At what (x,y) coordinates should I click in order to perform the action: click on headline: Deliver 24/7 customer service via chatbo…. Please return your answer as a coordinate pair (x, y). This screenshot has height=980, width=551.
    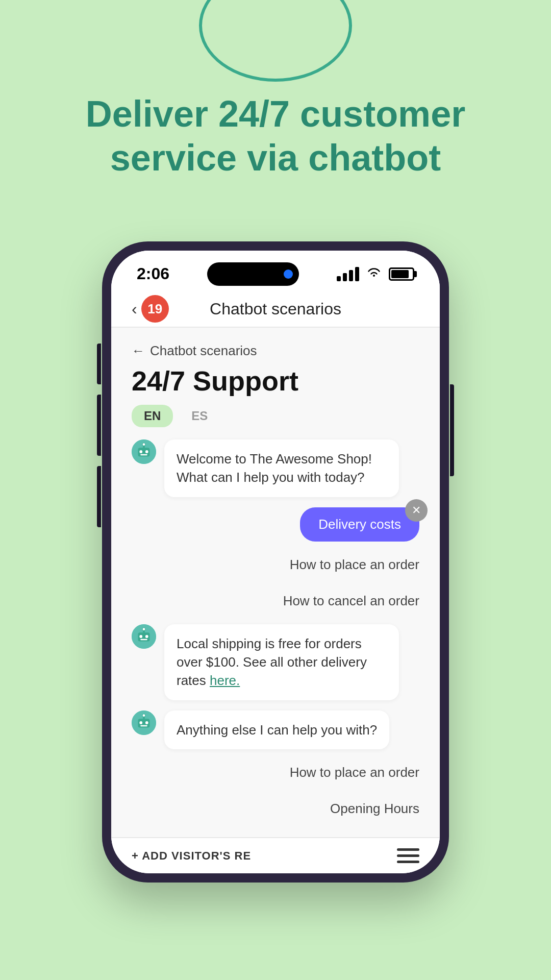
    Looking at the image, I should click on (276, 136).